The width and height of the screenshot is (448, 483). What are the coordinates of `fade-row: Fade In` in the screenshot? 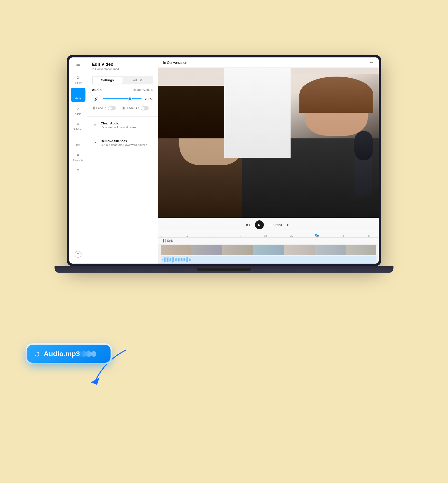 It's located at (122, 108).